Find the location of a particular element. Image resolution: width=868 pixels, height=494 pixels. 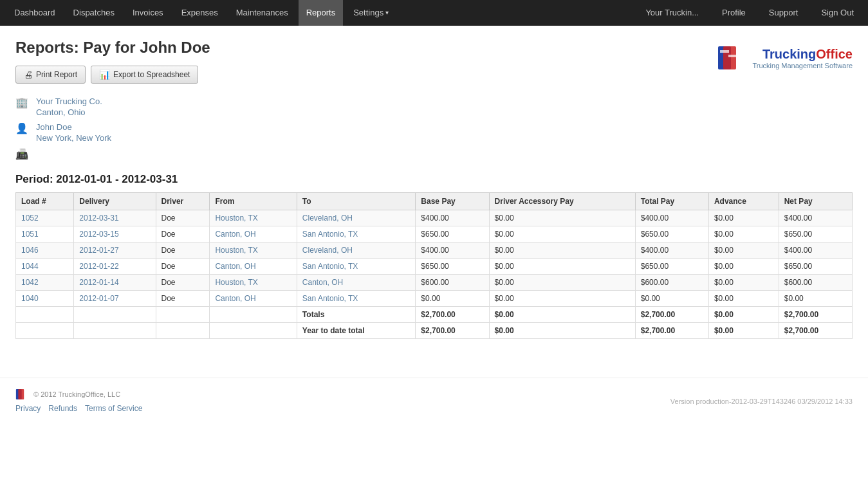

col-driver: Driver is located at coordinates (183, 202).